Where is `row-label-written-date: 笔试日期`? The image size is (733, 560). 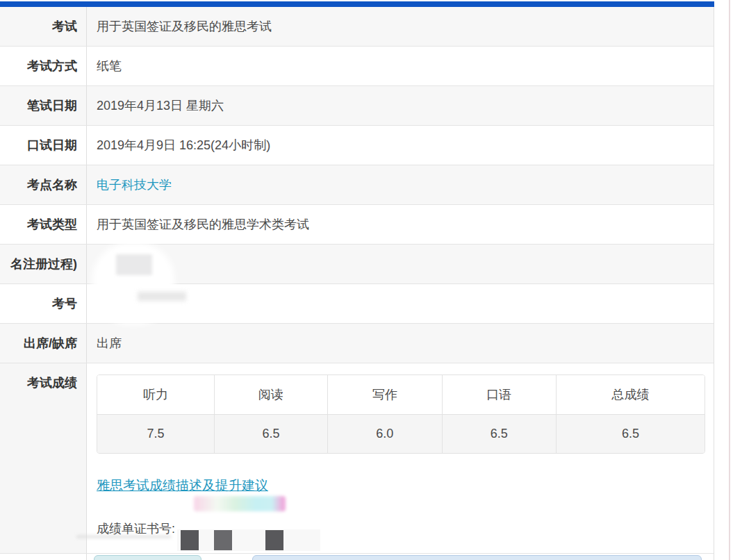 row-label-written-date: 笔试日期 is located at coordinates (43, 106).